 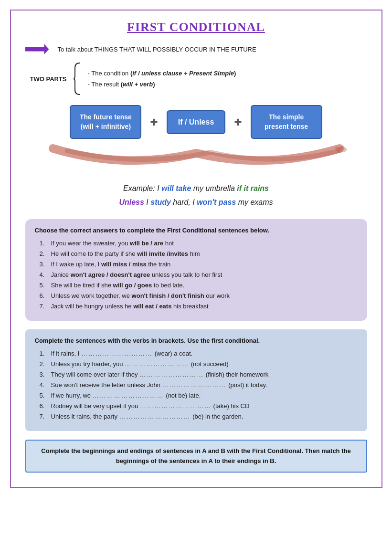 What do you see at coordinates (106, 122) in the screenshot?
I see `future-tense-box: The future tense(will + infinitive)` at bounding box center [106, 122].